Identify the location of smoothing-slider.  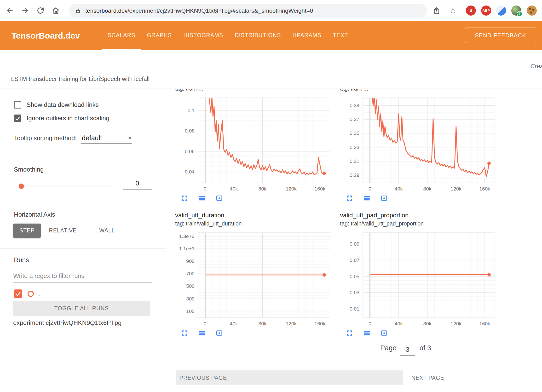
(68, 186).